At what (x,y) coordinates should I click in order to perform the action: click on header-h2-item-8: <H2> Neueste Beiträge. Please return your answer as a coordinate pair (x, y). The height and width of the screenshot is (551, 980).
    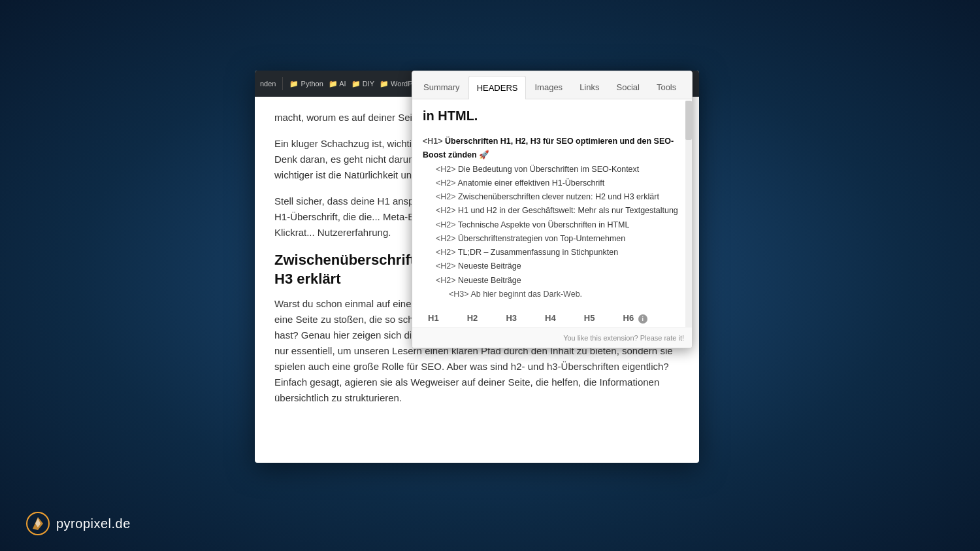
    Looking at the image, I should click on (552, 267).